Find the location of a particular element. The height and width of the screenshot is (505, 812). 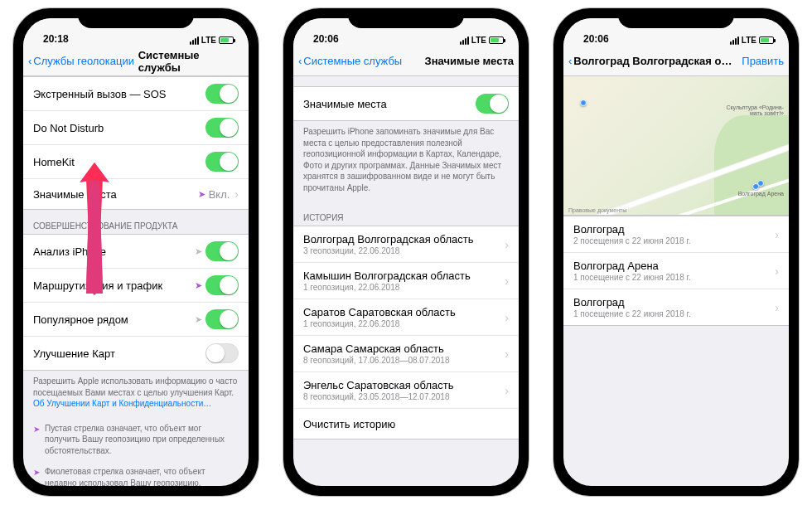

edit-button: Править is located at coordinates (762, 61).